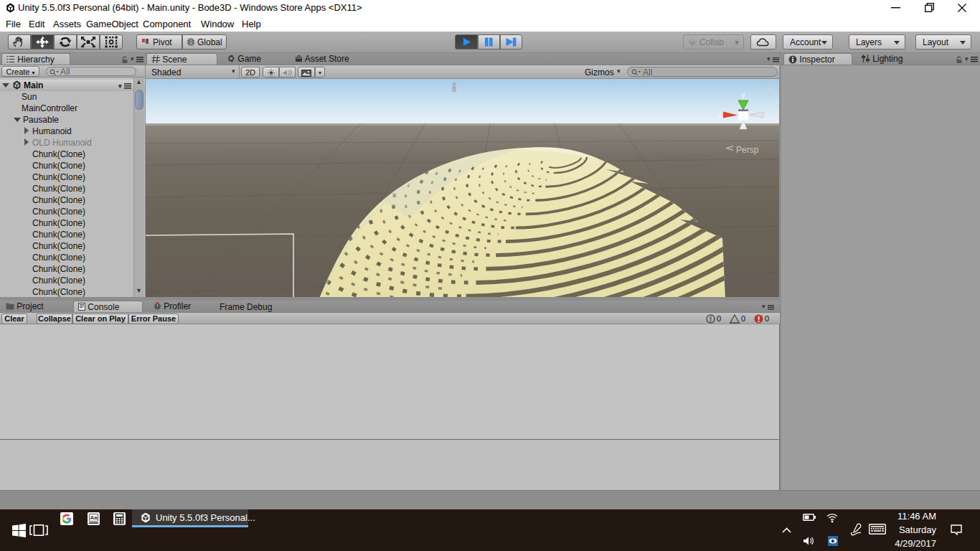 The height and width of the screenshot is (551, 980). I want to click on svg-text: Persp, so click(748, 150).